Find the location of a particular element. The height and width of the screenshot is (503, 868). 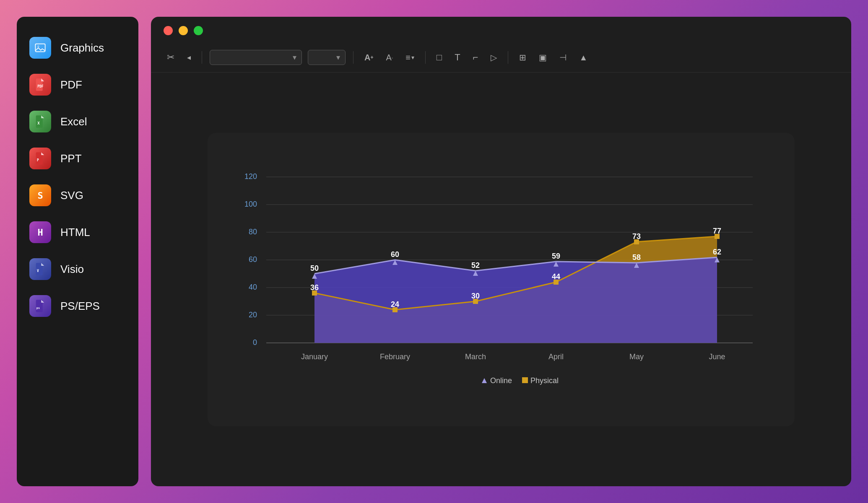

svg-text: X is located at coordinates (39, 123).